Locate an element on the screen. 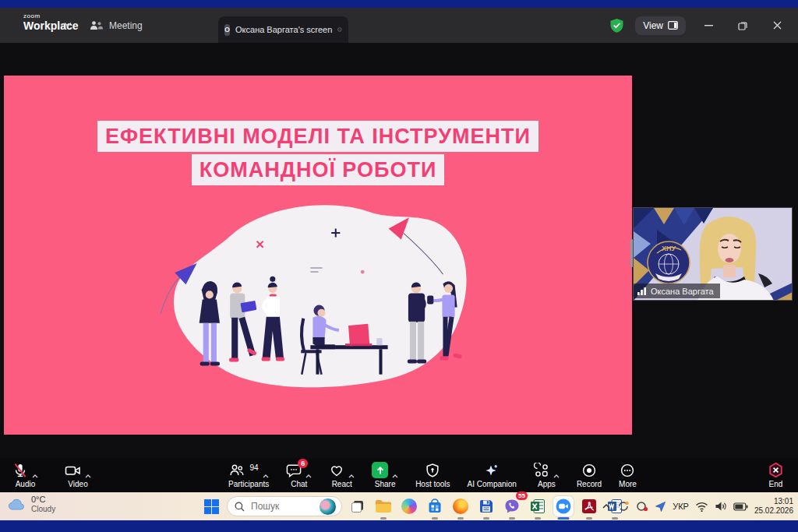 The width and height of the screenshot is (798, 532). microsoft-store-icon is located at coordinates (435, 506).